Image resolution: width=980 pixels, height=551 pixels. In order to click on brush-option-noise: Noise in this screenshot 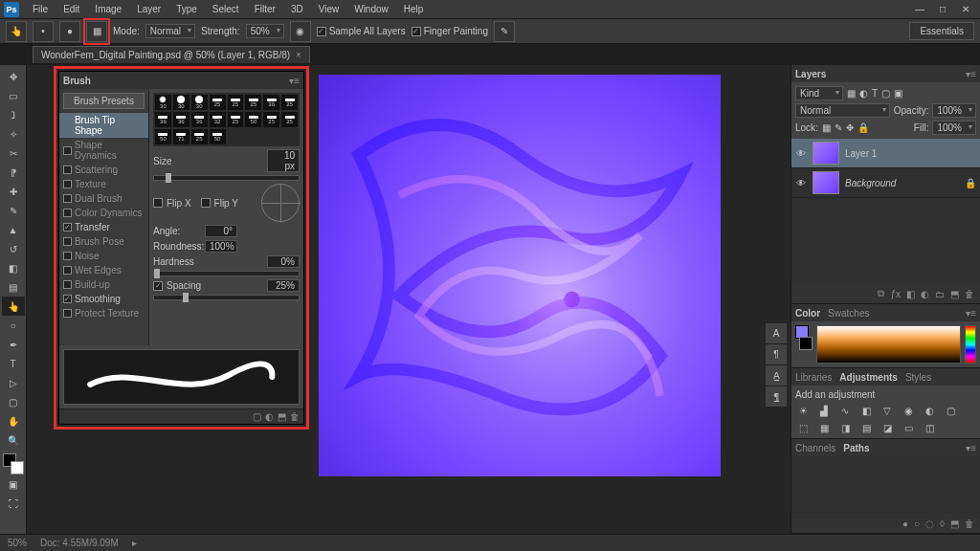, I will do `click(103, 256)`.